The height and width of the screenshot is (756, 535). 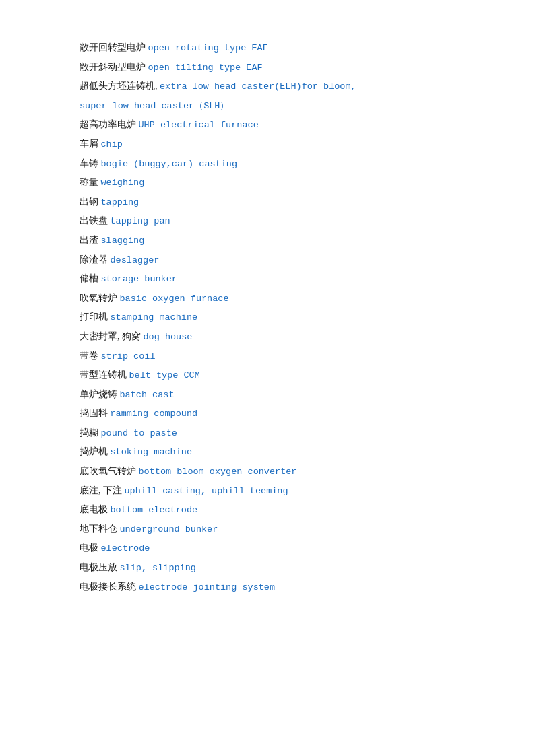 What do you see at coordinates (268, 452) in the screenshot?
I see `list-item: 捣炉机 stoking machine` at bounding box center [268, 452].